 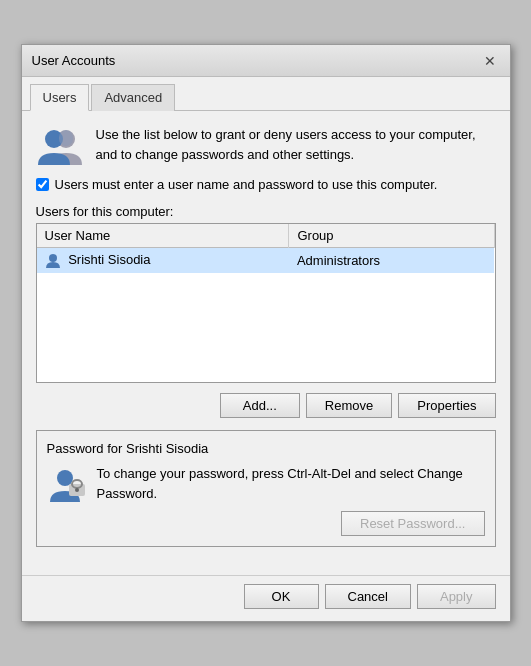 I want to click on password-required-checkbox, so click(x=42, y=184).